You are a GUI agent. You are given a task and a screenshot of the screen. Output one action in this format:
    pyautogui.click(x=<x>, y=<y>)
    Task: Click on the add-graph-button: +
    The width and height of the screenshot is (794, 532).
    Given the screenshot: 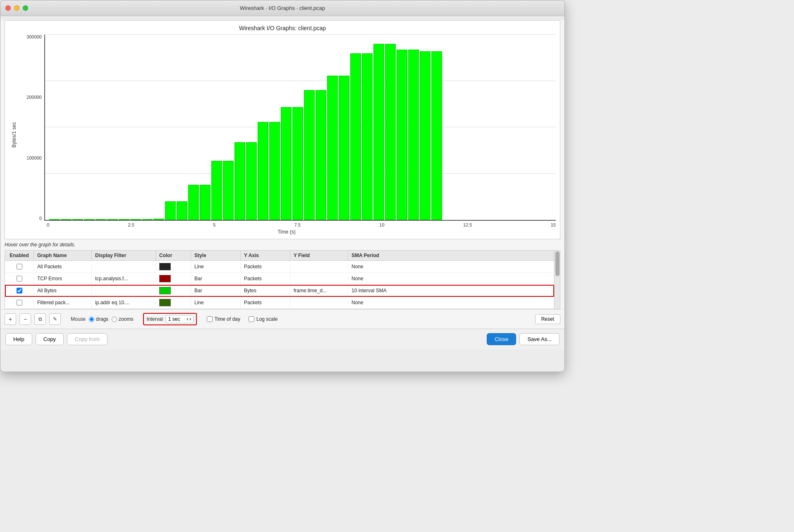 What is the action you would take?
    pyautogui.click(x=10, y=319)
    